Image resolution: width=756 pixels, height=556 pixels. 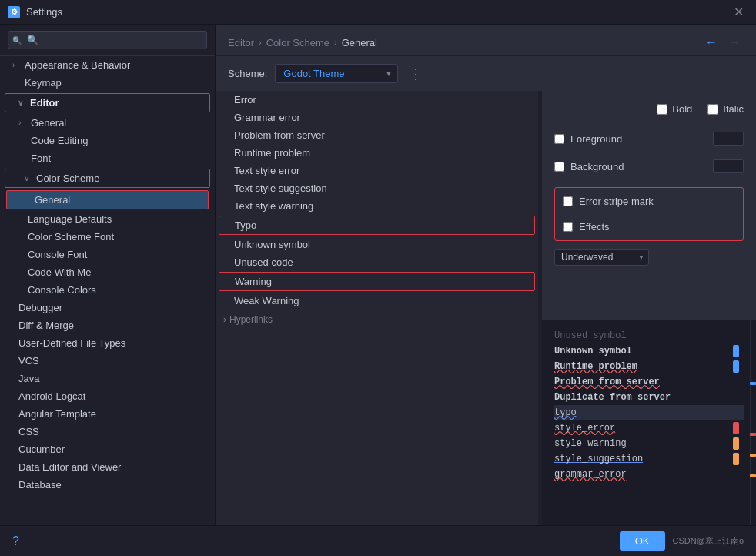 I want to click on scheme-label: Scheme:, so click(x=248, y=74).